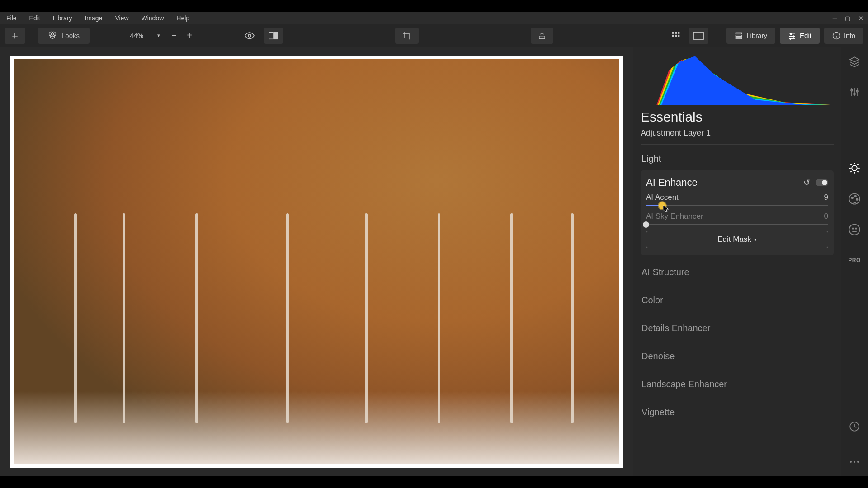 This screenshot has height=488, width=868. I want to click on creative-tab-icon, so click(854, 199).